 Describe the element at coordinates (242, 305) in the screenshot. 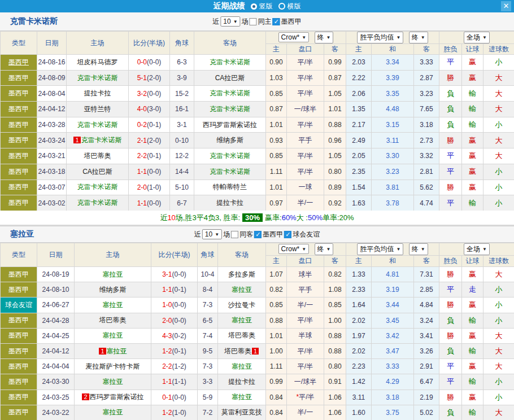

I see `team-name: 沙拉曼卡` at that location.